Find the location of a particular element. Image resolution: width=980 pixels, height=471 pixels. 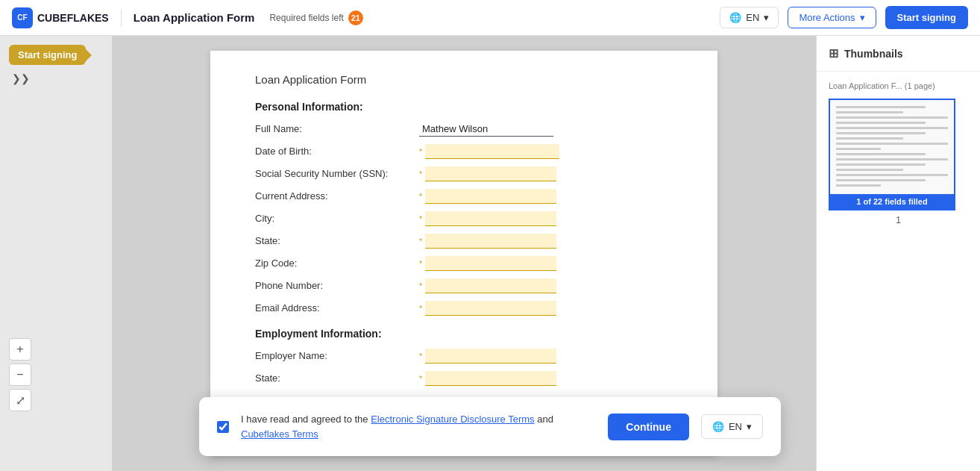

required-count: 21 is located at coordinates (356, 18).